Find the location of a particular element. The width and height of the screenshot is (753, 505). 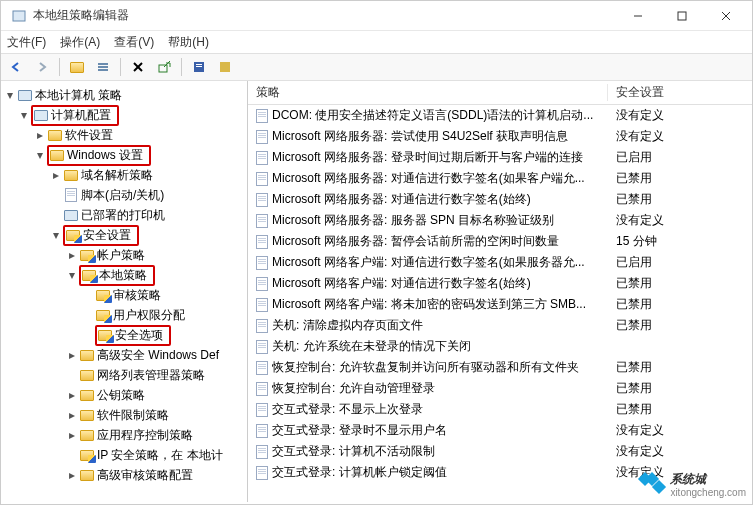

properties-button is located at coordinates (199, 67).